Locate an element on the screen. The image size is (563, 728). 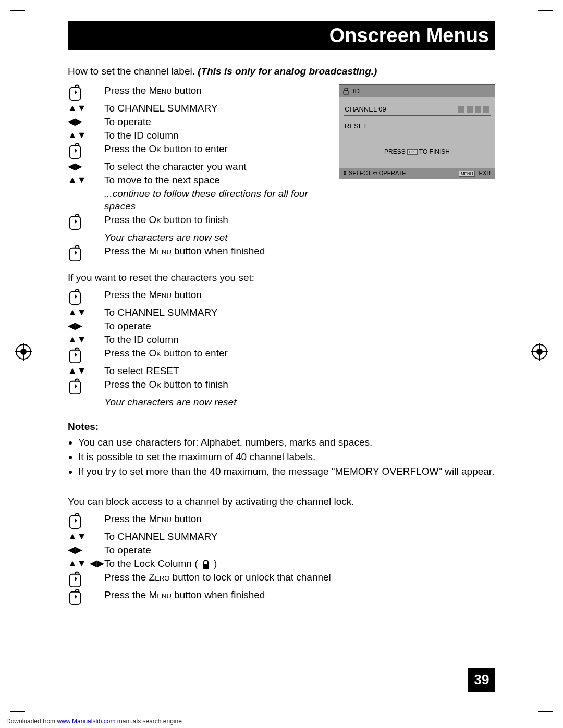
step-text: Press the Zero button to lock or unlock … is located at coordinates (300, 577).